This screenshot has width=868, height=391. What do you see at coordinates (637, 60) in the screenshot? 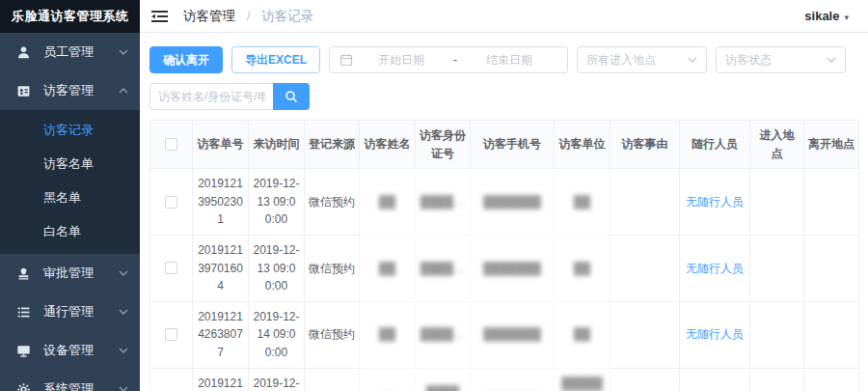
I see `entry-location-value: 所有进入地点` at bounding box center [637, 60].